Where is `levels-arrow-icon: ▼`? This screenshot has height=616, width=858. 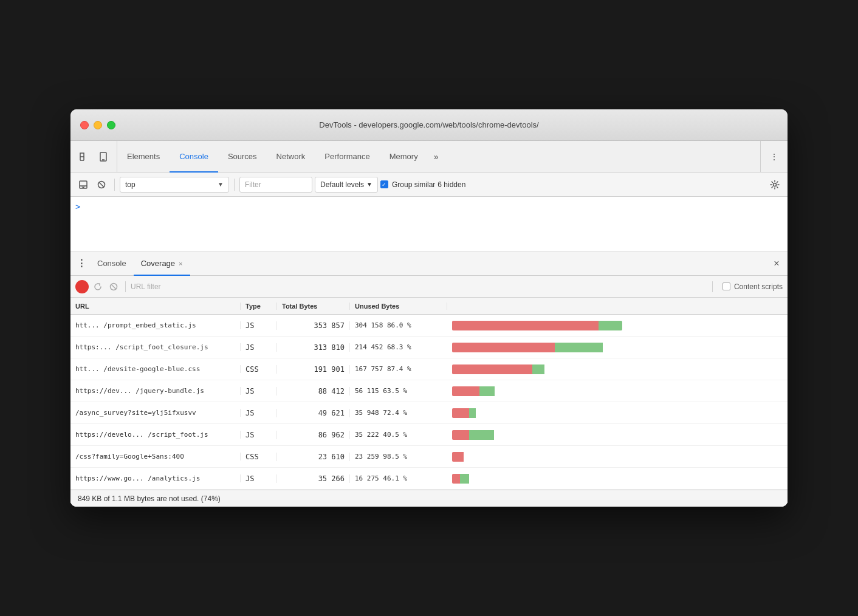
levels-arrow-icon: ▼ is located at coordinates (369, 185).